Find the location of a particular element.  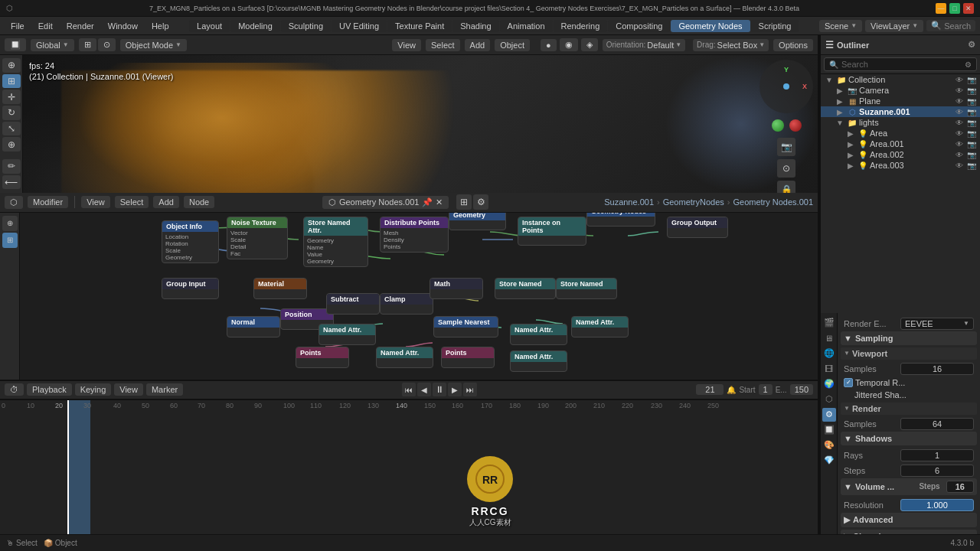

steps-value: 6 is located at coordinates (937, 471).